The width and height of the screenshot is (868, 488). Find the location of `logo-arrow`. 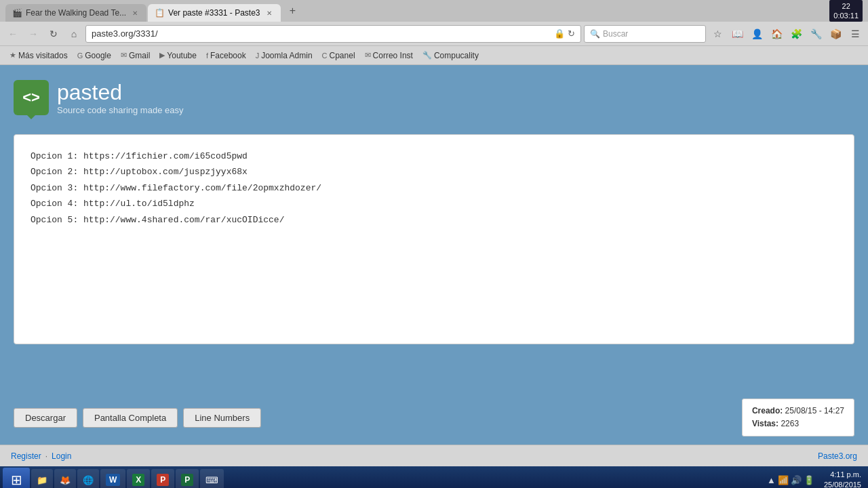

logo-arrow is located at coordinates (31, 117).